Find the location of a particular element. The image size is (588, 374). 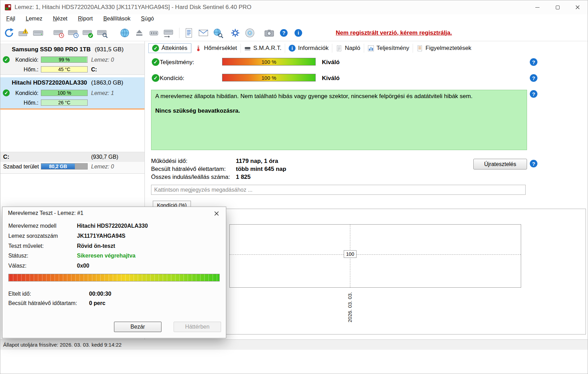

comment-input is located at coordinates (338, 190).